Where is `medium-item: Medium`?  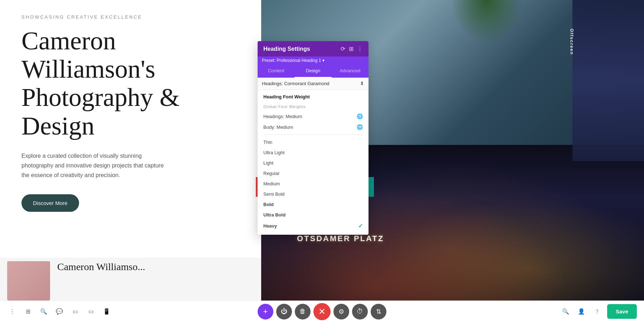
medium-item: Medium is located at coordinates (313, 184).